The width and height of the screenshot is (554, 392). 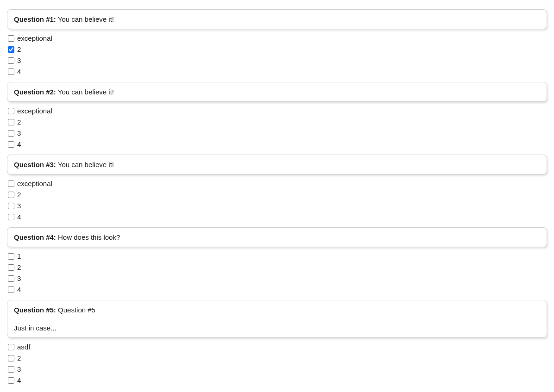 I want to click on question-header: Question #1: You can believe it!, so click(x=277, y=19).